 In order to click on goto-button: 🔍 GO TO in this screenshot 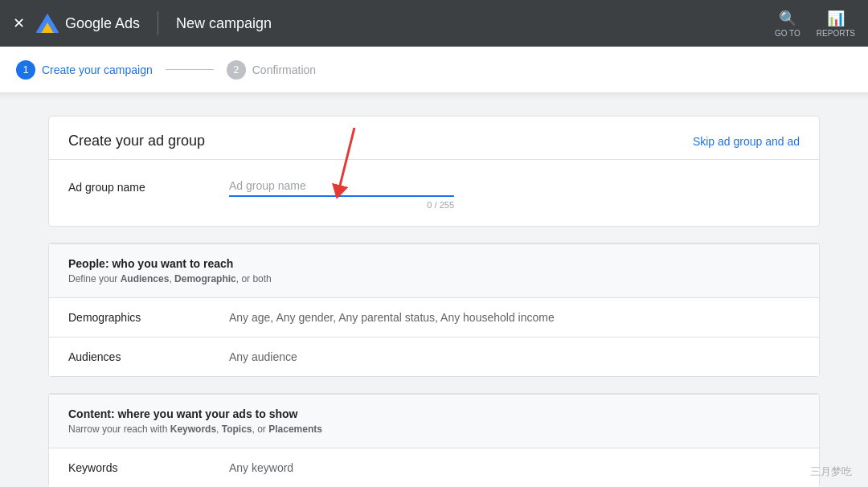, I will do `click(788, 24)`.